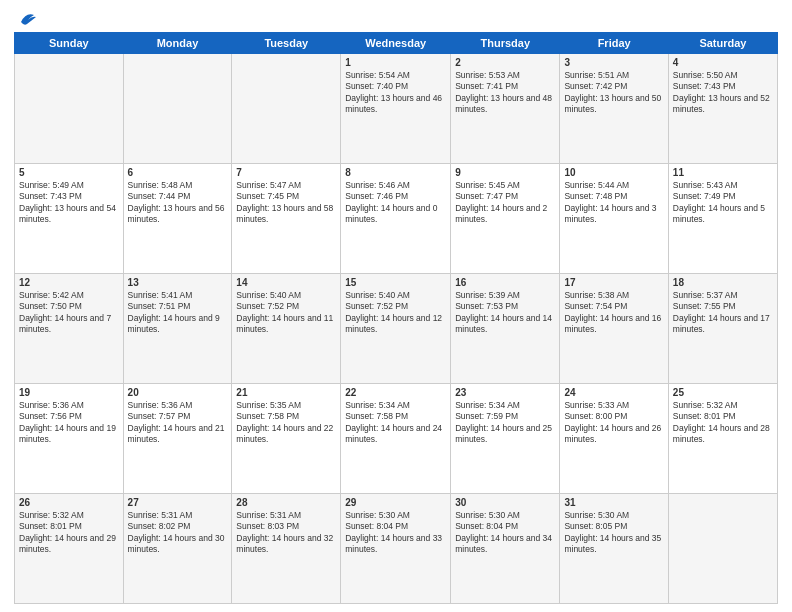  I want to click on cell-content: Sunrise: 5:42 AM Sunset: 7:50 PM Dayligh…, so click(69, 313).